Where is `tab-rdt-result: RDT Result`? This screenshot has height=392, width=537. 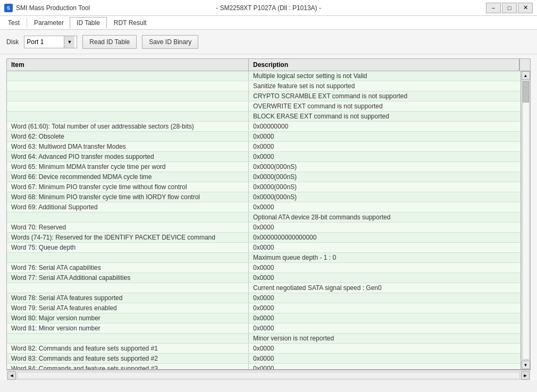 tab-rdt-result: RDT Result is located at coordinates (130, 23).